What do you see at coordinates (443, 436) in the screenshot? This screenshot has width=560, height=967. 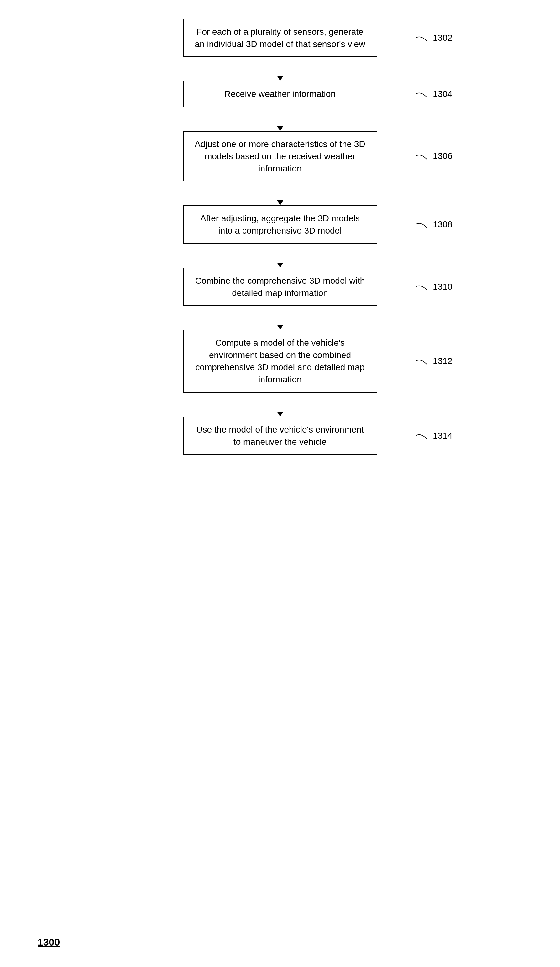 I see `step-label-1314: 1314` at bounding box center [443, 436].